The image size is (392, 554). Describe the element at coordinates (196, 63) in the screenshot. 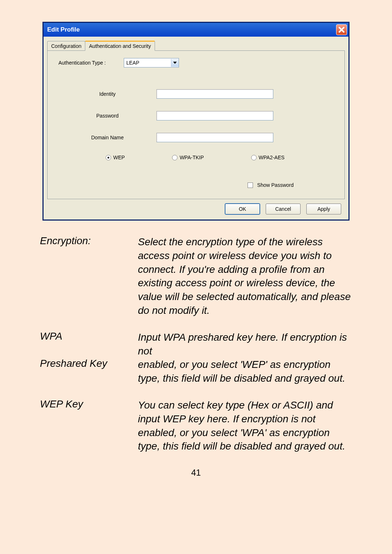

I see `authentication-type-row: Authentication Type : LEAP` at that location.